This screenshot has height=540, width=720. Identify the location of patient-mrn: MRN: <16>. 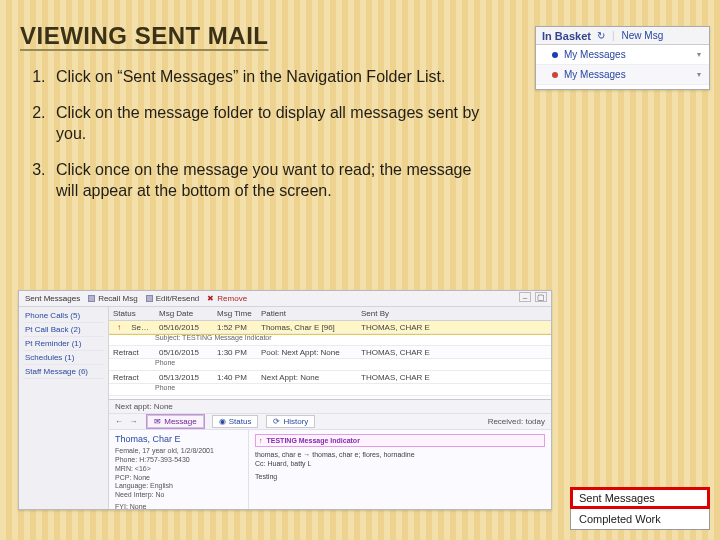
(178, 470).